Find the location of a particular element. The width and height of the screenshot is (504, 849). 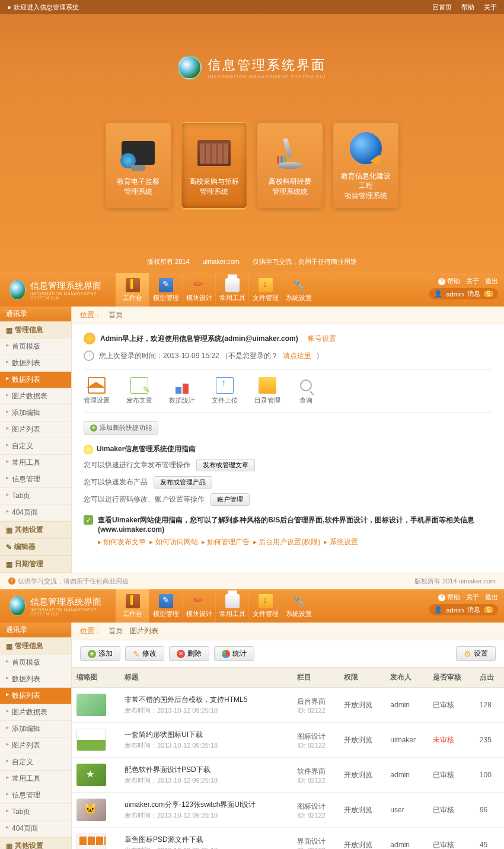

logo-icon is located at coordinates (190, 68).